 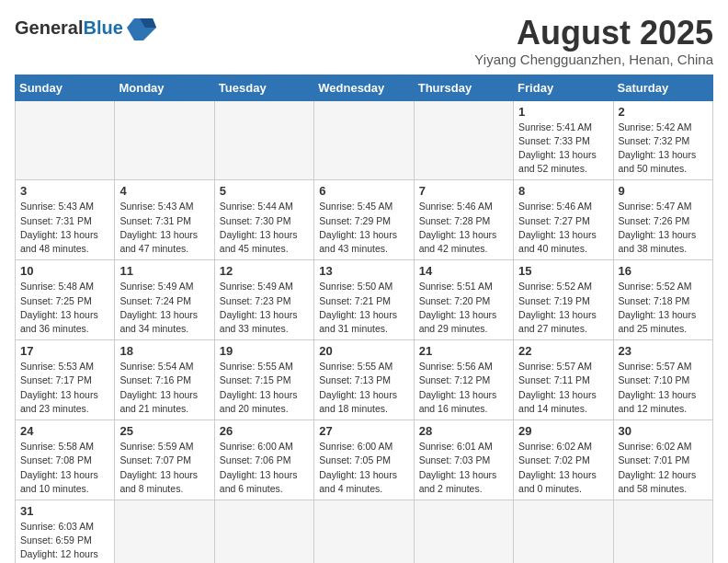 I want to click on calendar-cell-20: 16Sunrise: 5:52 AM Sunset: 7:18 PM Dayli…, so click(x=663, y=300).